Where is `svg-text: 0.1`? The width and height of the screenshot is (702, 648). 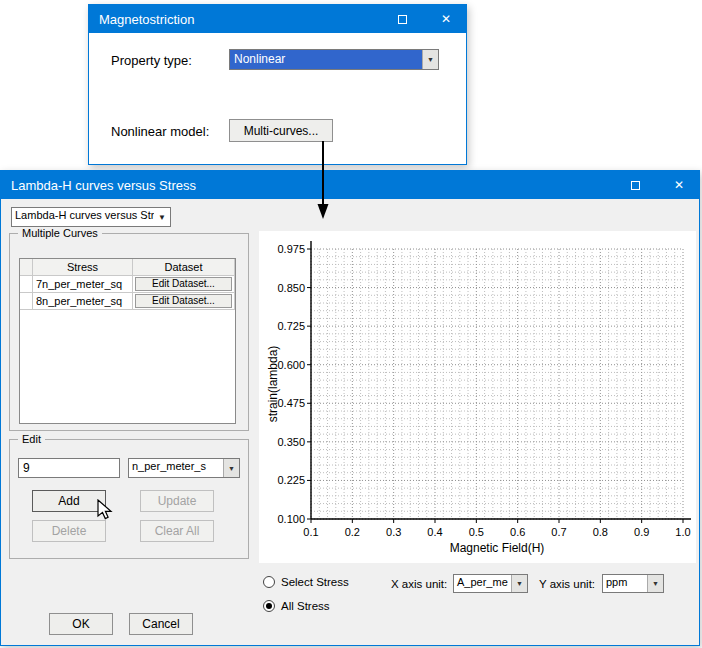 svg-text: 0.1 is located at coordinates (310, 532).